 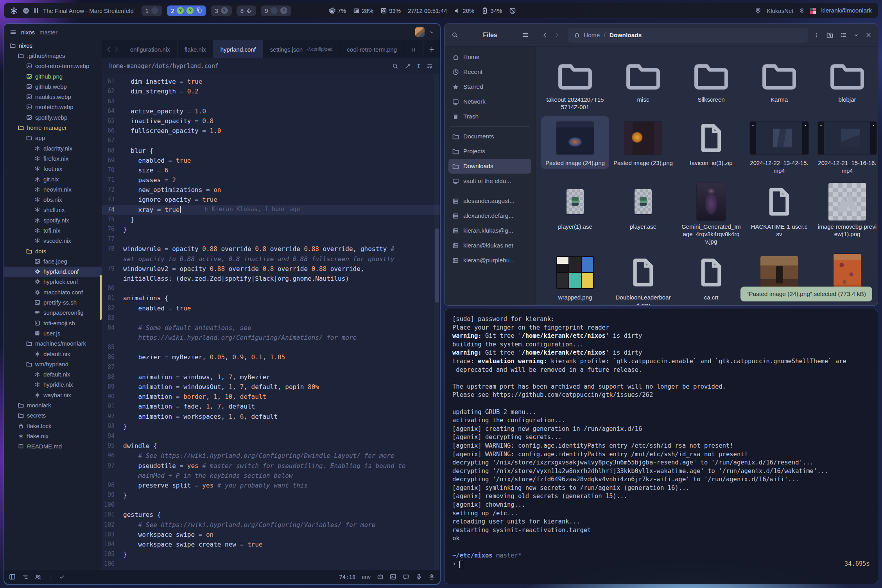 I want to click on new-tab-icon, so click(x=432, y=49).